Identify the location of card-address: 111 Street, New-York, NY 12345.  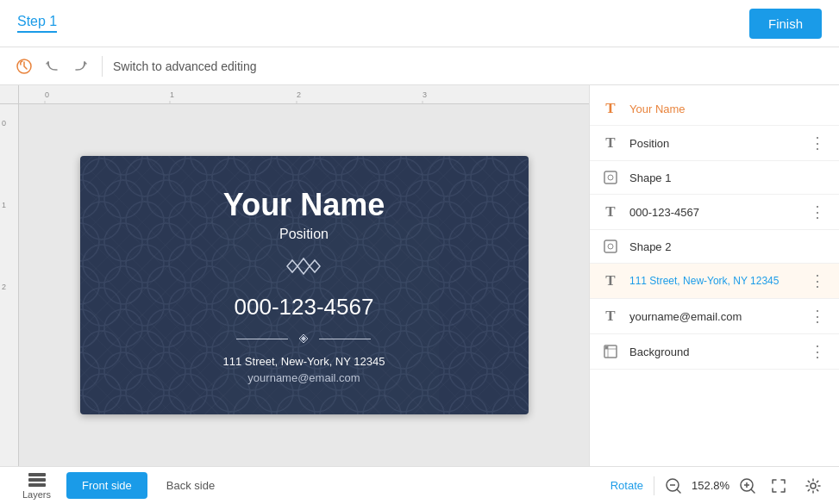
(304, 362).